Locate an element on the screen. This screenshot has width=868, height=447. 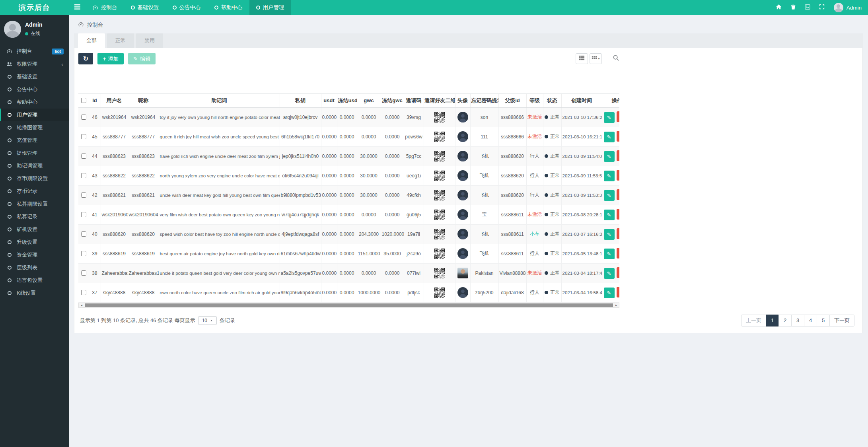
user-menu: Admin is located at coordinates (848, 8).